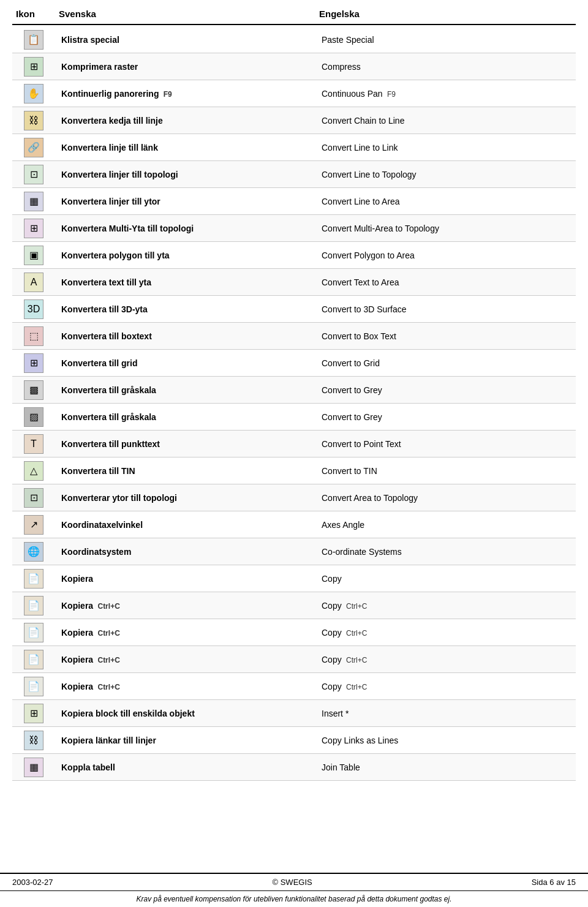 This screenshot has height=907, width=588. I want to click on table-row: AKonvertera text till ytaConvert Text to…, so click(294, 282).